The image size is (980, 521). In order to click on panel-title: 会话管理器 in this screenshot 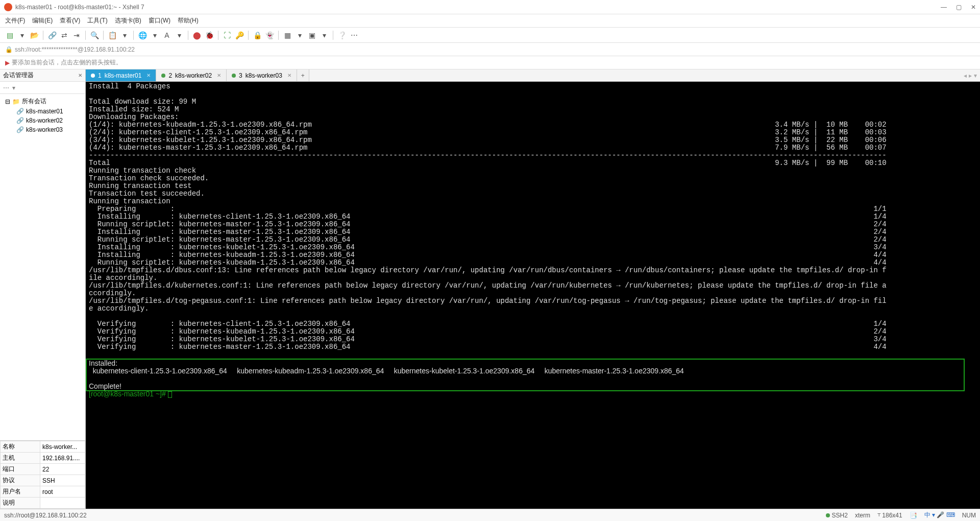, I will do `click(18, 76)`.